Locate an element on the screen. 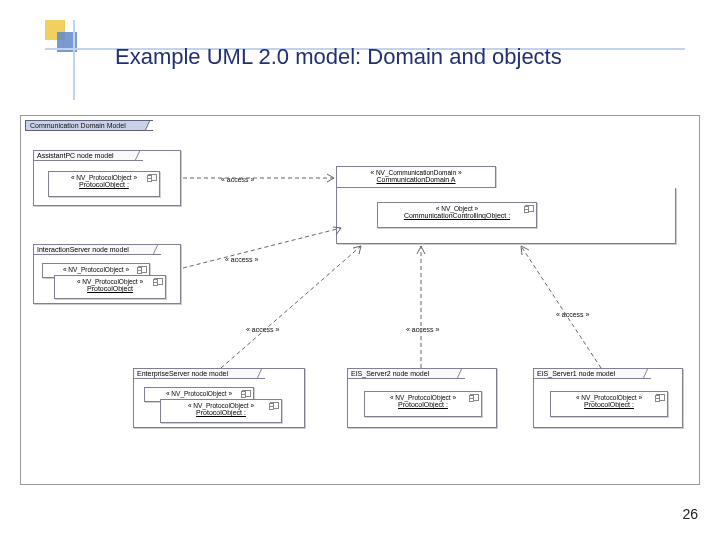  obj-eis2-protocol: « NV_ProtocolObject » ProtocolObject : is located at coordinates (423, 404).